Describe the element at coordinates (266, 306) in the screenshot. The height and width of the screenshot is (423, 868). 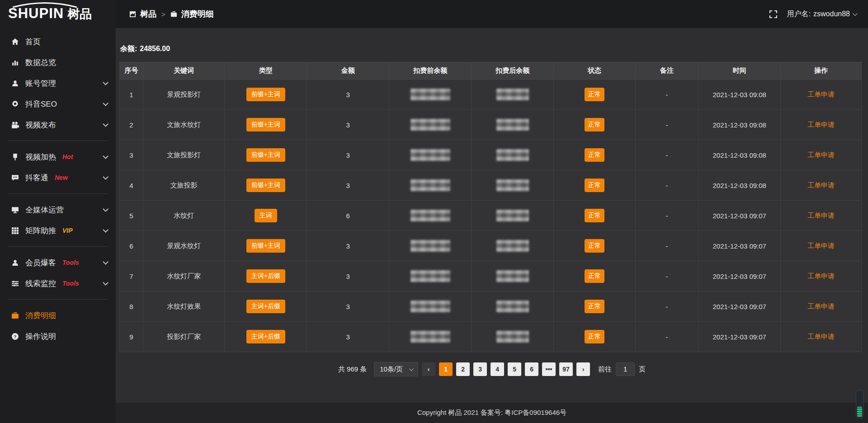
I see `type-badge: 主词+后缀` at that location.